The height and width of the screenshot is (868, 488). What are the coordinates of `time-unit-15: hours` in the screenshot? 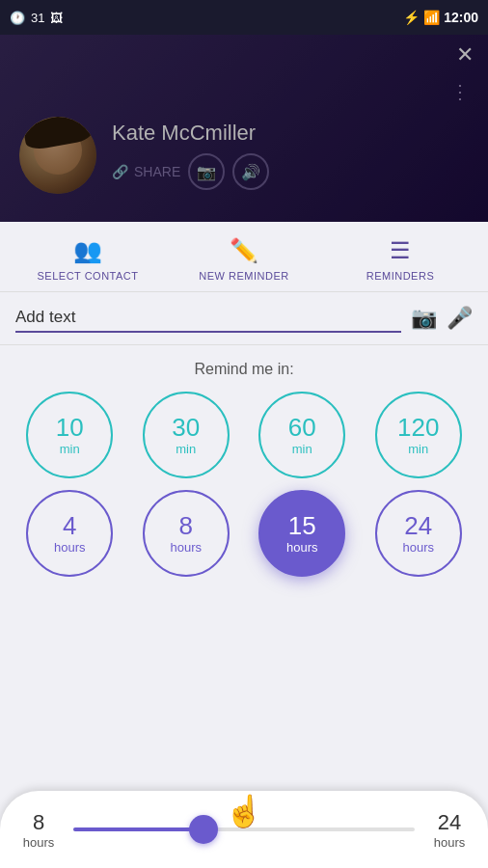 It's located at (303, 548).